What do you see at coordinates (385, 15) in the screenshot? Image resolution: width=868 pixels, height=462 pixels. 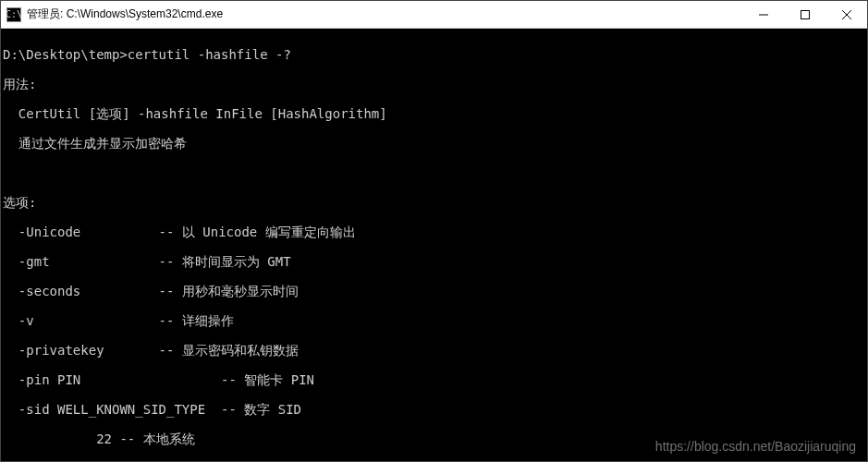 I see `window-title: 管理员: C:\Windows\System32\cmd.exe` at bounding box center [385, 15].